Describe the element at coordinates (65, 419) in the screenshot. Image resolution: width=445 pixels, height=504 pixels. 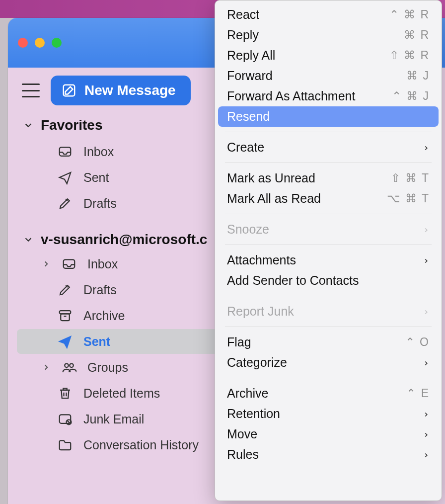
I see `junk-icon` at that location.